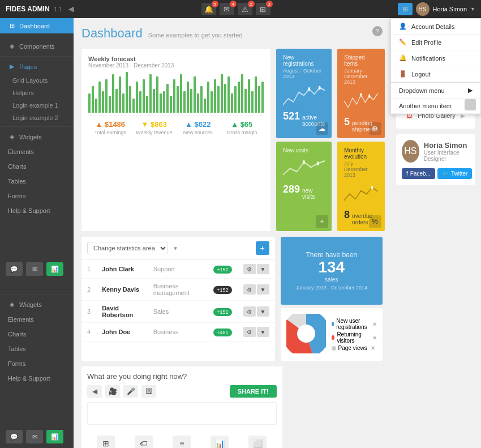 The height and width of the screenshot is (448, 481). I want to click on sidebar-item-forms: Forms, so click(37, 196).